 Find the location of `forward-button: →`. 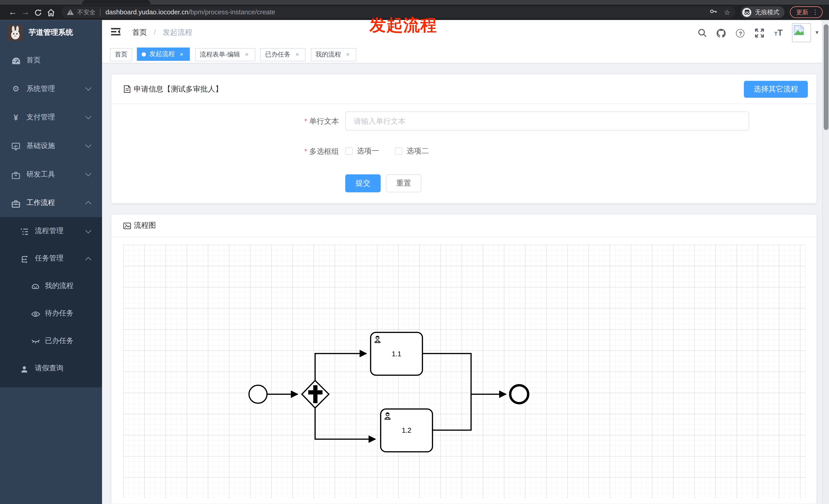

forward-button: → is located at coordinates (25, 12).